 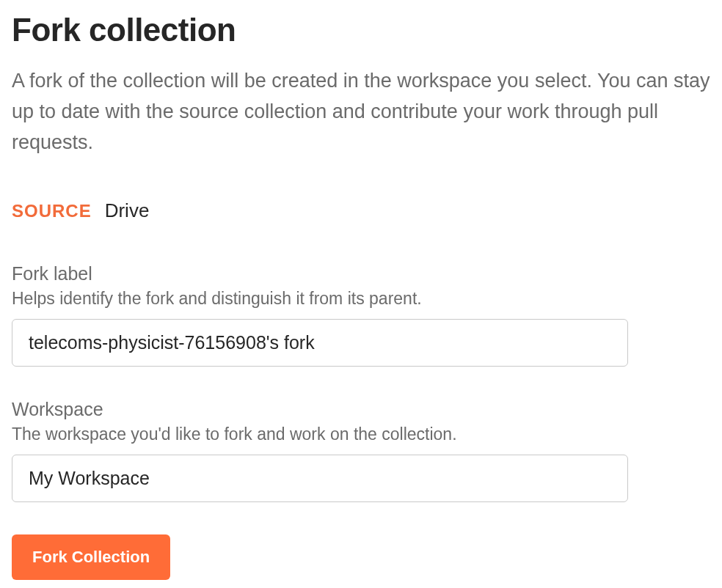 What do you see at coordinates (320, 343) in the screenshot?
I see `fork-label-input` at bounding box center [320, 343].